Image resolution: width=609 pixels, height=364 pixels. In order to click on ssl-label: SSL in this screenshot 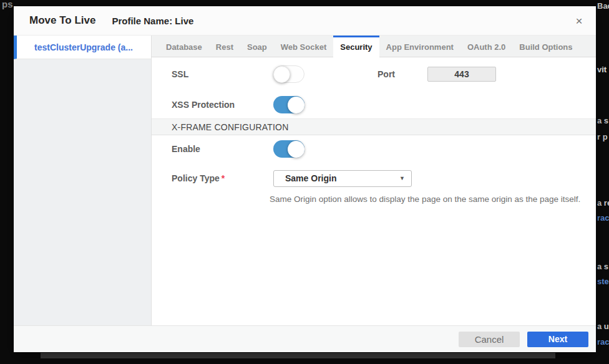, I will do `click(222, 74)`.